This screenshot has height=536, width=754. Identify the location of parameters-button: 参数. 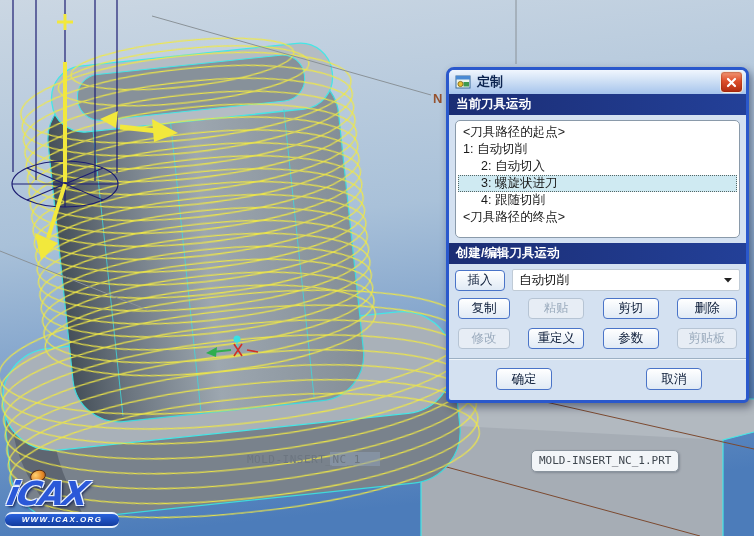
(631, 338).